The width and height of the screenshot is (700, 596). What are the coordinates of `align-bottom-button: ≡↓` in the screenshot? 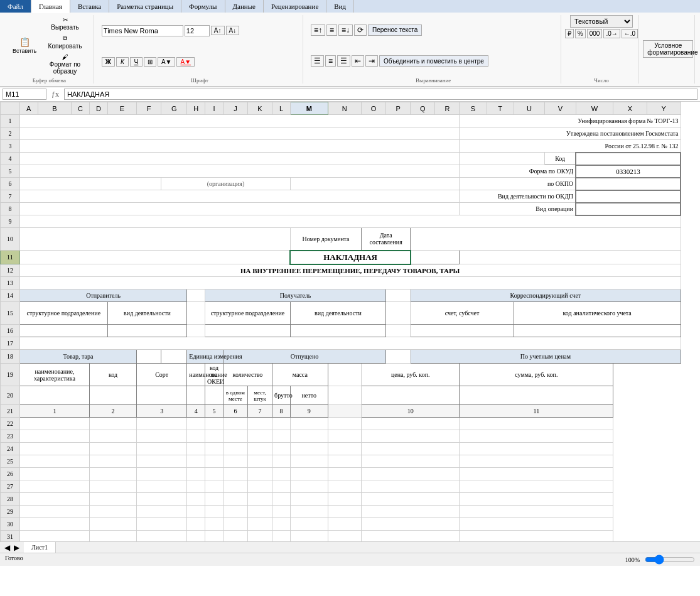 It's located at (345, 30).